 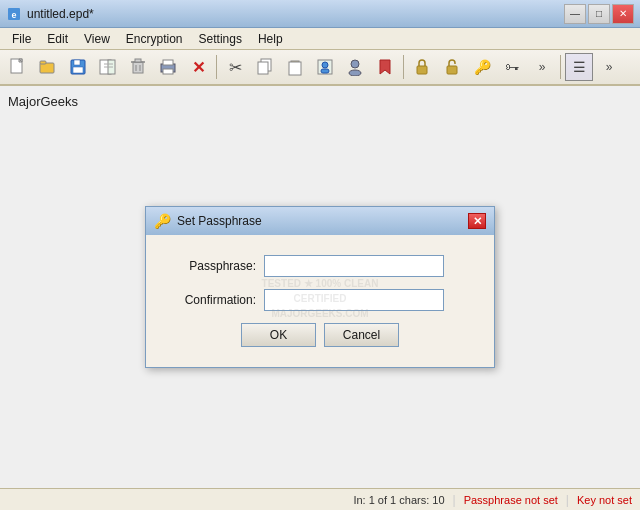 What do you see at coordinates (320, 301) in the screenshot?
I see `dialog-body: TESTED ★ 100% CLEAN CERTIFIED MAJORGEEKS…` at bounding box center [320, 301].